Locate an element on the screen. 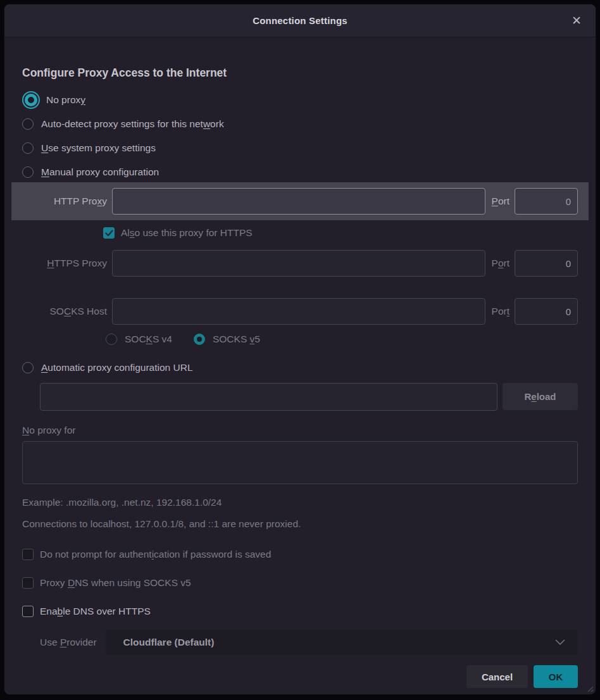 The image size is (600, 700). footer-buttons: Cancel OK is located at coordinates (300, 677).